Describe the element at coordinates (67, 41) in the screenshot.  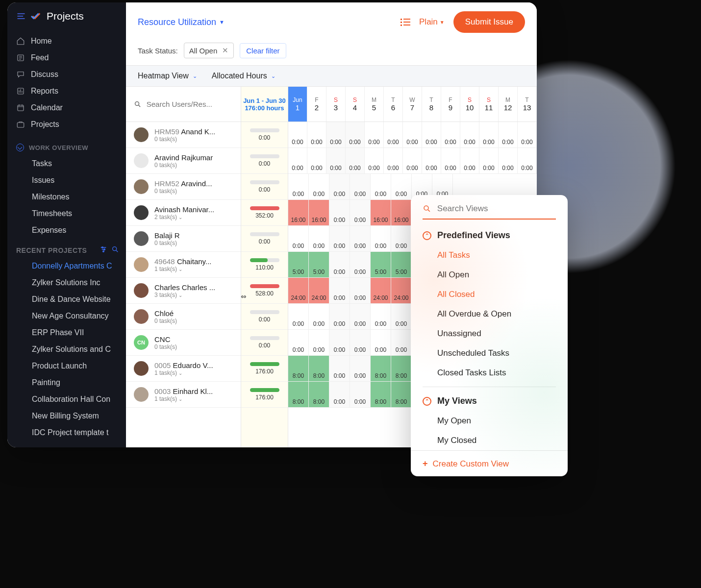
I see `nav-home: Home` at that location.